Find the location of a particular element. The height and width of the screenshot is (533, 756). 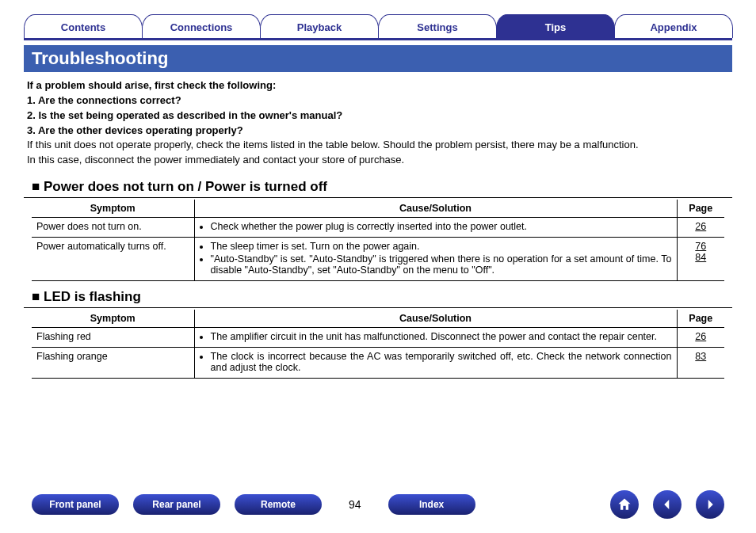

cell-symptom: Power automatically turns off. is located at coordinates (113, 260).